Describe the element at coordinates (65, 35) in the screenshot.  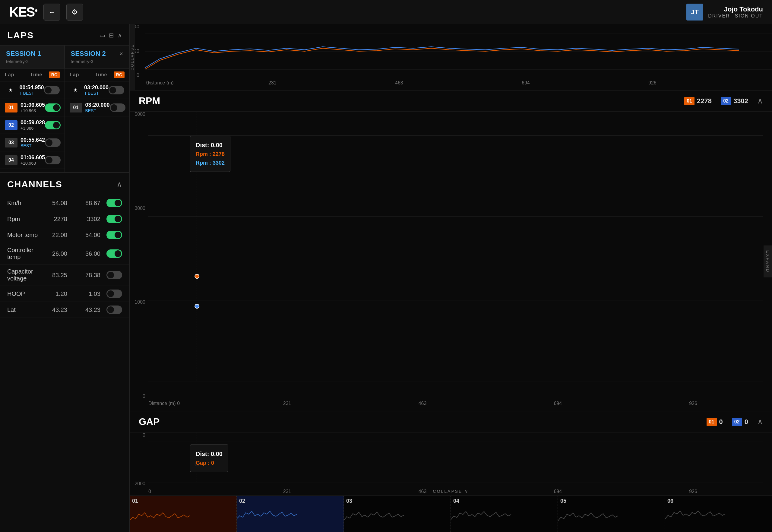
I see `laps-header: LAPS ▭ ⊟ ∧` at that location.